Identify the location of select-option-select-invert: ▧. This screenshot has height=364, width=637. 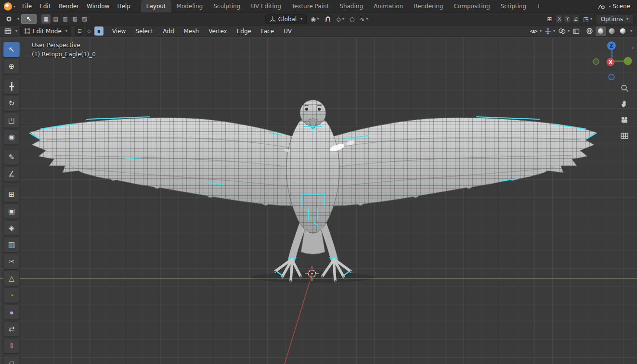
(75, 19).